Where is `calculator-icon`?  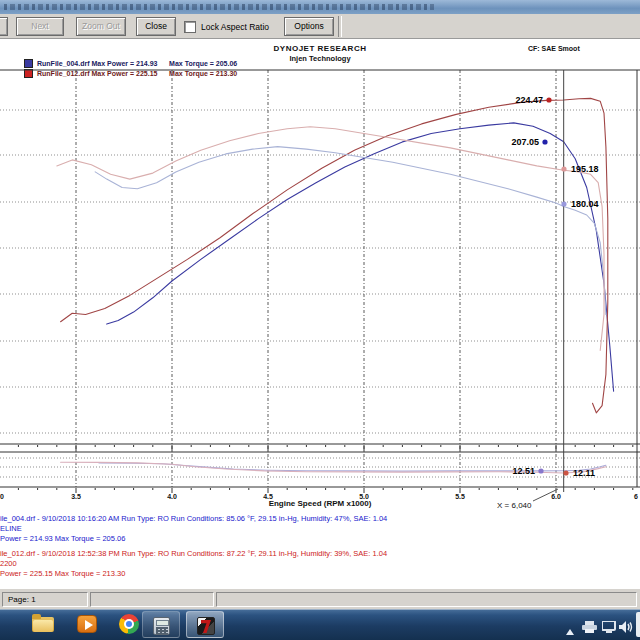
calculator-icon is located at coordinates (162, 626).